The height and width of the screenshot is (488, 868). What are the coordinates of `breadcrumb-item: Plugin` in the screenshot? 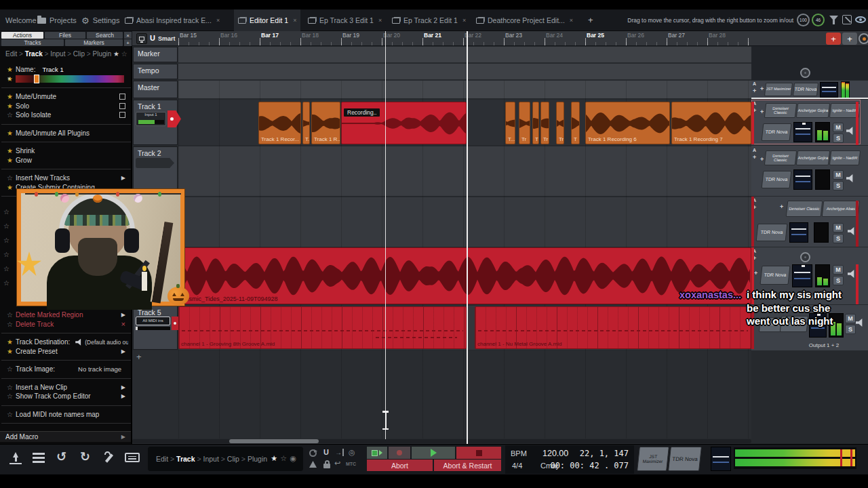 It's located at (102, 54).